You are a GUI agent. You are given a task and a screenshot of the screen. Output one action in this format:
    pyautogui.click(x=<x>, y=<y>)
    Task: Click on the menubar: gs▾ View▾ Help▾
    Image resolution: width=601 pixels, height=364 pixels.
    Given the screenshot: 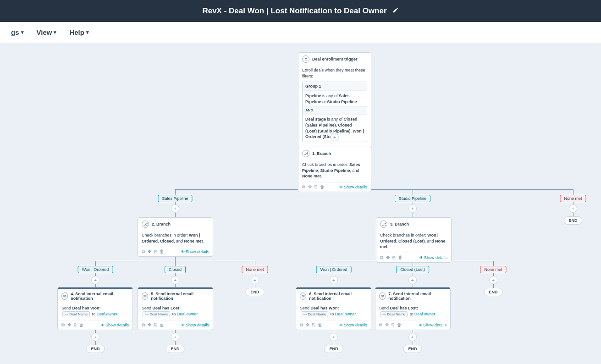 What is the action you would take?
    pyautogui.click(x=301, y=33)
    